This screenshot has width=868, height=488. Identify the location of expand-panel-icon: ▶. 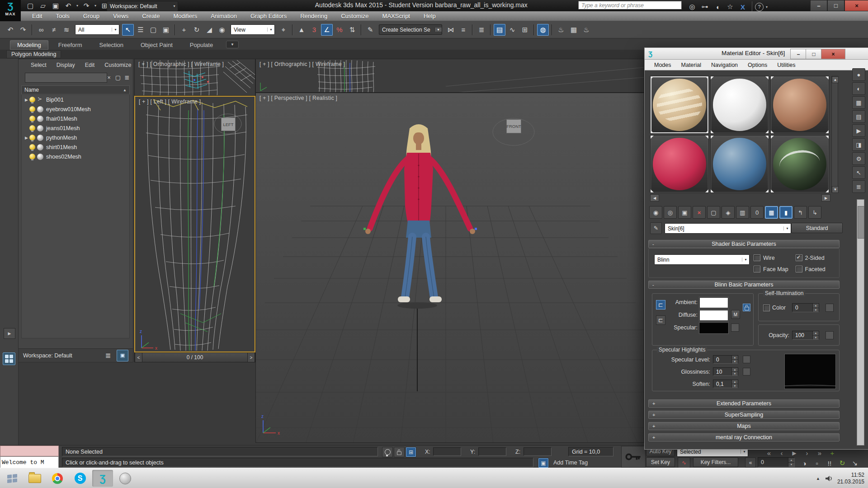
(9, 333).